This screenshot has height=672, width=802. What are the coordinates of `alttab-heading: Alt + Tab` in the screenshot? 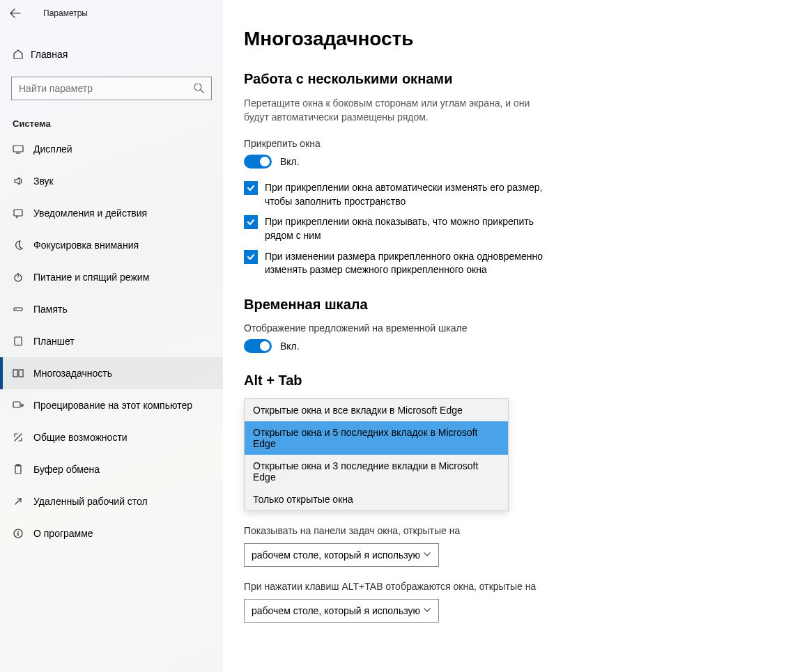 It's located at (523, 380).